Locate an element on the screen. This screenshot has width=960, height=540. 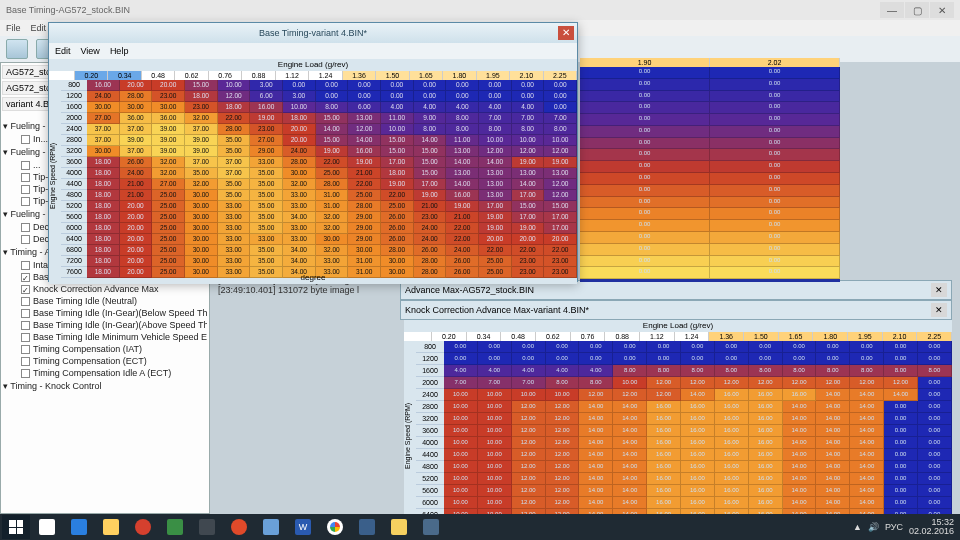
table-row: 520010.0010.0012.0012.0014.0014.0016.001… is located at coordinates (684, 479).